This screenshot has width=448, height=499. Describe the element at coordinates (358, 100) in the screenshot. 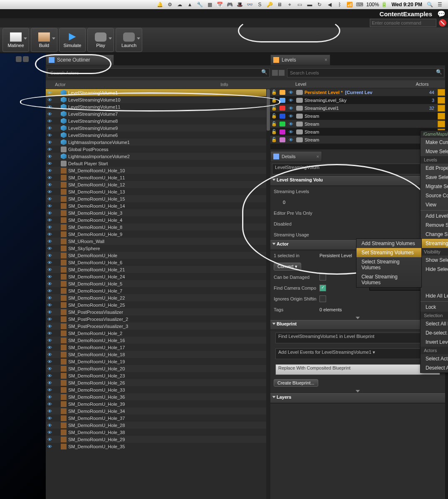

I see `level-row: 🔓👁StreamingLevel_Sky3` at that location.